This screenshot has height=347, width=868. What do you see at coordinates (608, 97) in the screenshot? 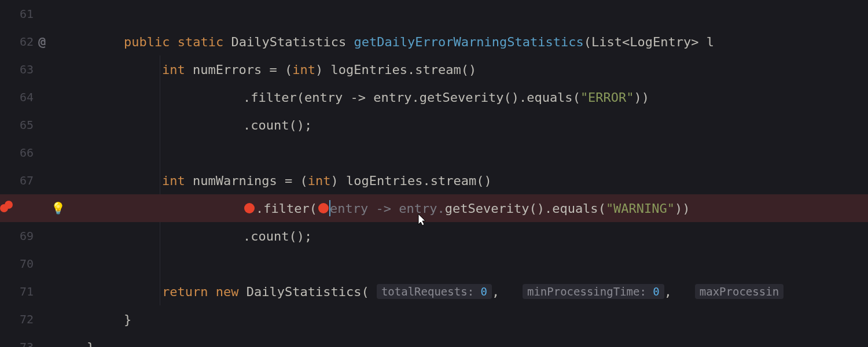
I see `string-literal: "ERROR"` at bounding box center [608, 97].